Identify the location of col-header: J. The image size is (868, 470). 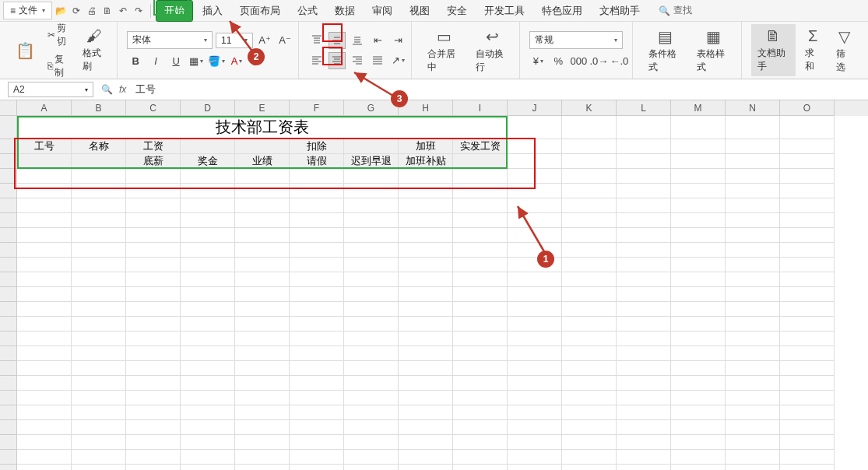
(535, 108).